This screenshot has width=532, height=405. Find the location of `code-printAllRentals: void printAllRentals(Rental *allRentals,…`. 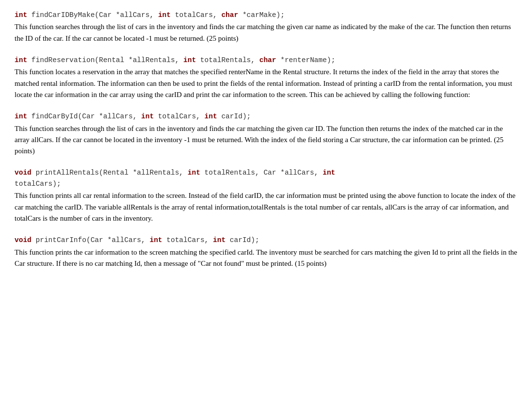

code-printAllRentals: void printAllRentals(Rental *allRentals,… is located at coordinates (266, 178).